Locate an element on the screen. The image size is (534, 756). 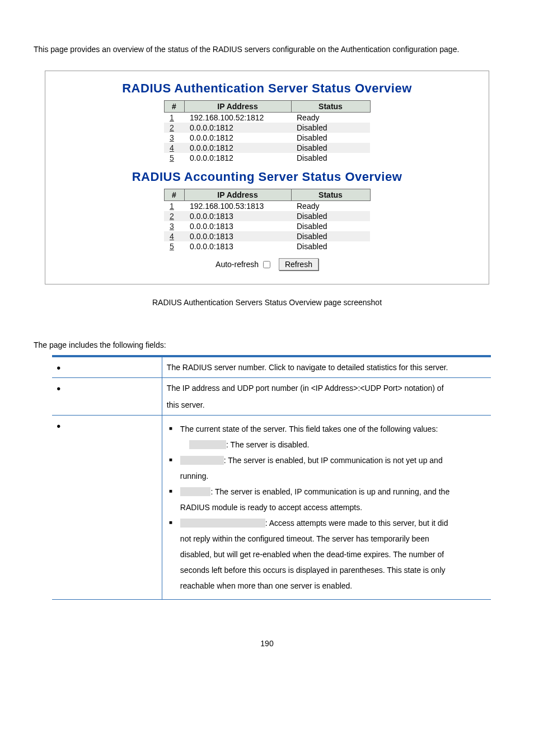
acct-head-ip: IP Address is located at coordinates (237, 195).